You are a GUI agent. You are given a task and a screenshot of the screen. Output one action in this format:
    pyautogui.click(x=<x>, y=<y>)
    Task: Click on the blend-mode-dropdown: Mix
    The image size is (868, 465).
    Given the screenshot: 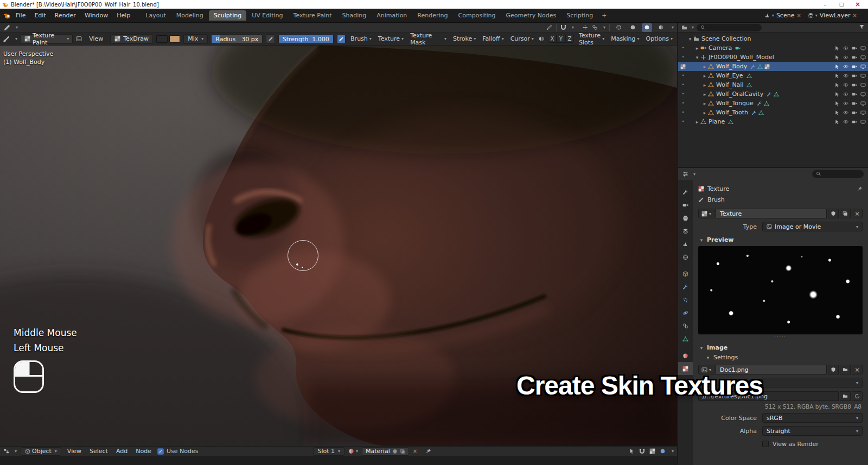 What is the action you would take?
    pyautogui.click(x=195, y=39)
    